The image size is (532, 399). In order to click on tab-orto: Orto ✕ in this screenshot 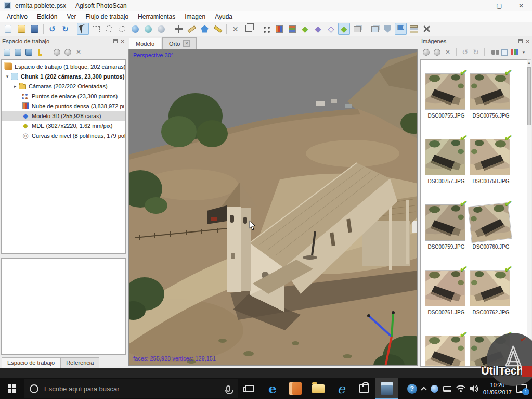, I will do `click(179, 43)`.